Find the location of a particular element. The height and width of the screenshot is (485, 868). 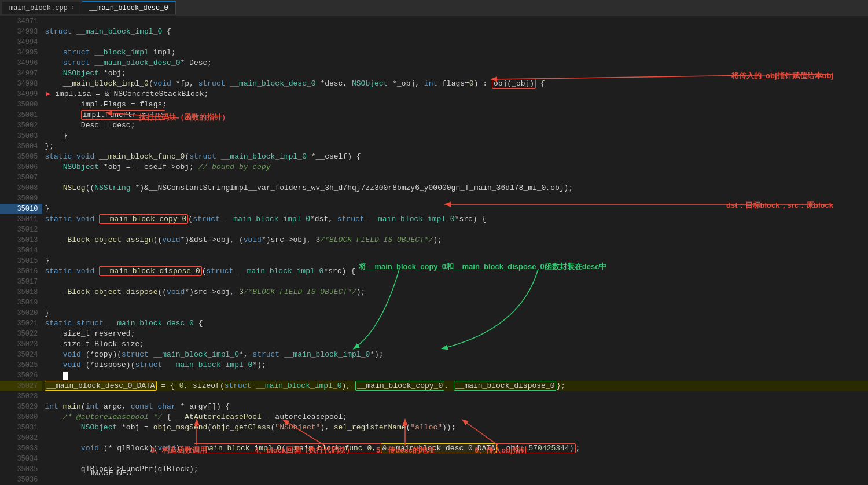

table-row: 35025 void (*dispose)(struct __main_bloc… is located at coordinates (434, 365).